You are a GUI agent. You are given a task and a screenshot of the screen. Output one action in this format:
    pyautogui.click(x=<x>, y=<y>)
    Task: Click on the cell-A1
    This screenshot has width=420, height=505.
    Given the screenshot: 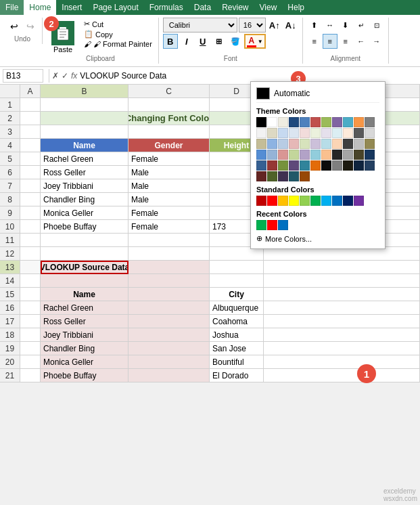 What is the action you would take?
    pyautogui.click(x=30, y=105)
    